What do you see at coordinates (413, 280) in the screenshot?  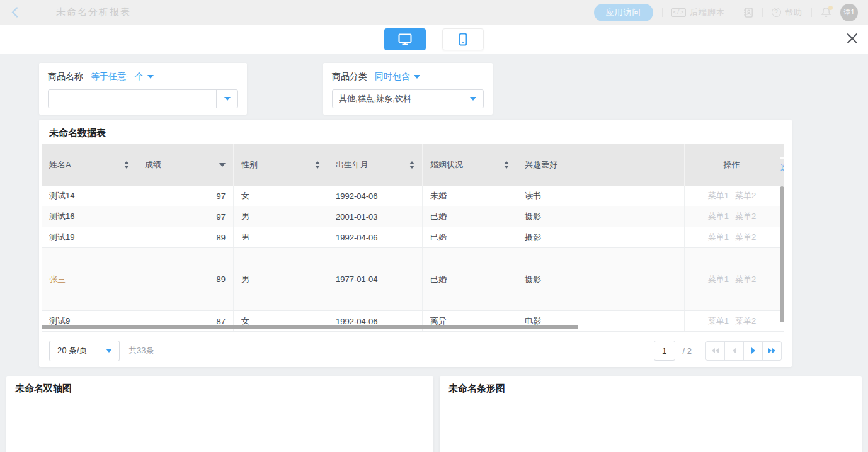 I see `table-row: 张三89男1977-01-04已婚摄影菜单1菜单2` at bounding box center [413, 280].